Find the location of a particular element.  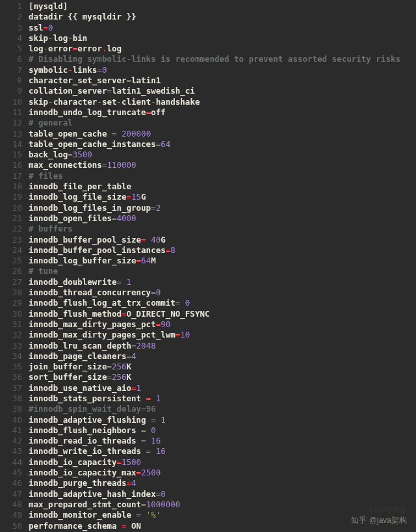

code-line: innodb_buffer_pool_instances=8 is located at coordinates (222, 250).